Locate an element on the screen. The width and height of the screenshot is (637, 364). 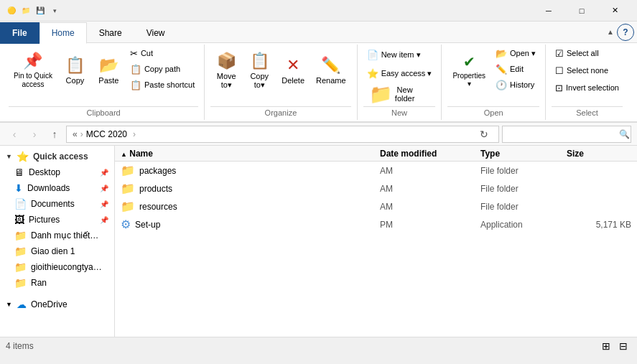
pin-to-quick-access-button: 📌 Pin to Quickaccess is located at coordinates (33, 70).